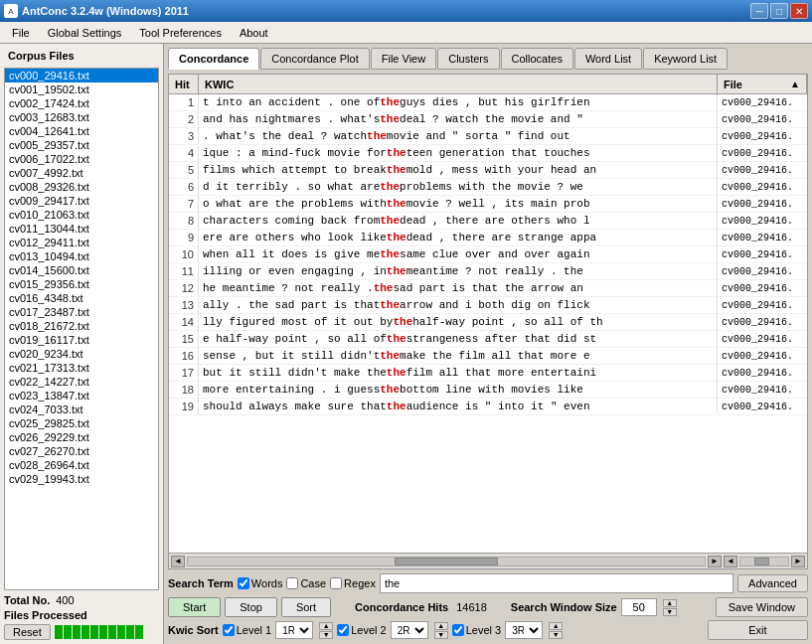 The image size is (812, 644). I want to click on save-window-button: Save Window, so click(761, 607).